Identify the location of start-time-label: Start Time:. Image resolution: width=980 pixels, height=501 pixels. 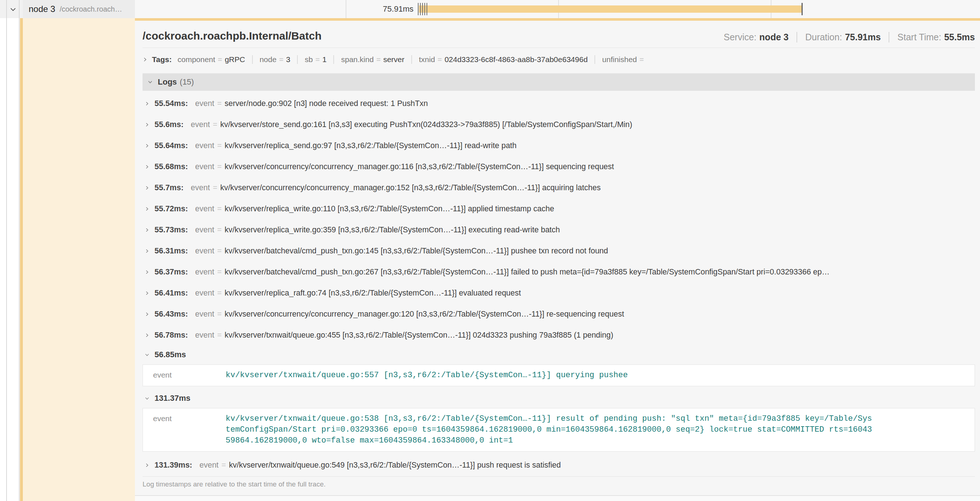
(919, 37).